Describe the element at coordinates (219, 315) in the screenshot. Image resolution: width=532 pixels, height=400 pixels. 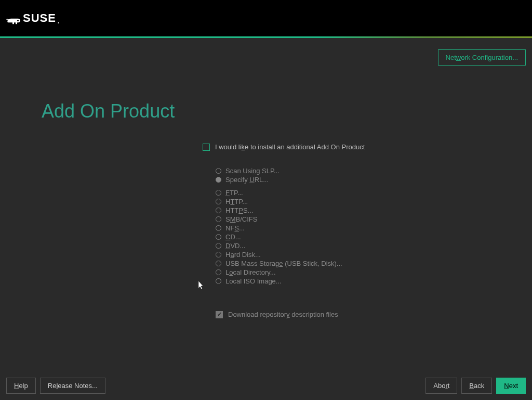
I see `download-repo-checkbox` at that location.